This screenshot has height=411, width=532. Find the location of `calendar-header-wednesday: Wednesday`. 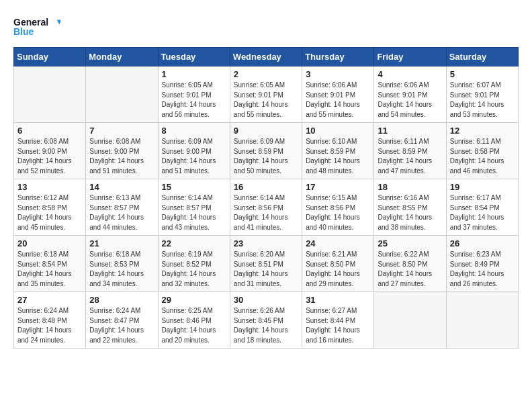

calendar-header-wednesday: Wednesday is located at coordinates (266, 57).